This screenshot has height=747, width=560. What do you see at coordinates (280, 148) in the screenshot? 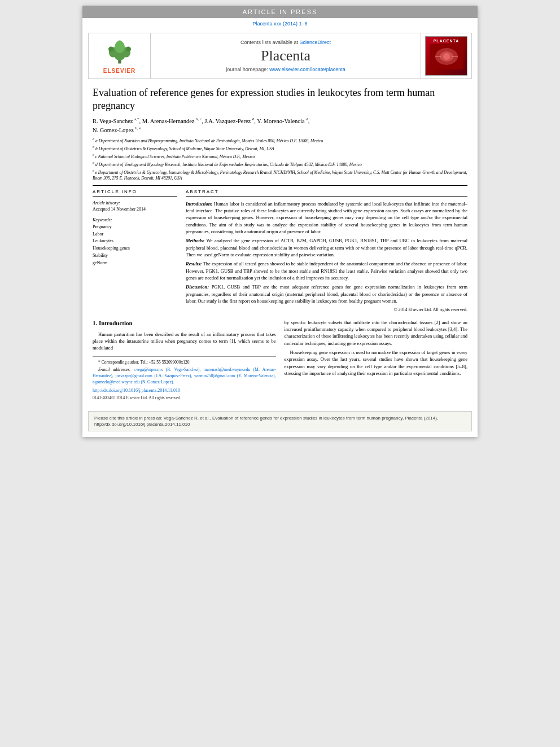
I see `affiliation-b: b b Department of Obstetrics & Gynecolog…` at bounding box center [280, 148].